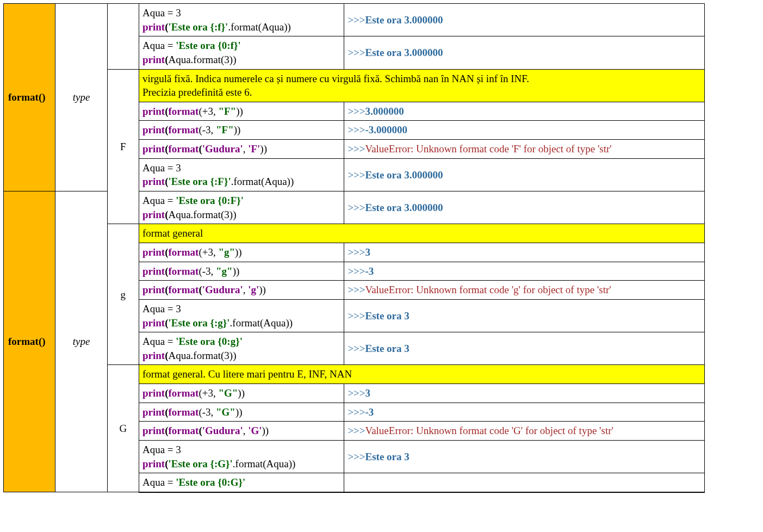  Describe the element at coordinates (123, 295) in the screenshot. I see `type-letter: g` at that location.